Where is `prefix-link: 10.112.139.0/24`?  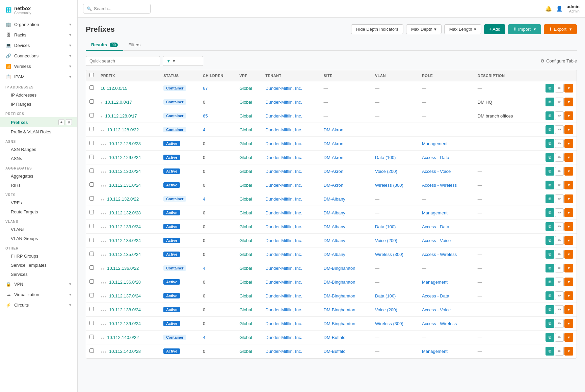 prefix-link: 10.112.139.0/24 is located at coordinates (125, 323).